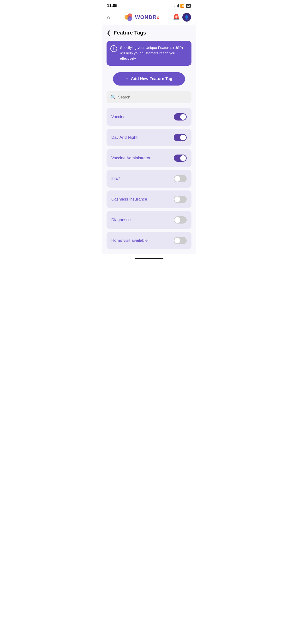  I want to click on info-banner: i Specifying your Unique Features (USP) …, so click(149, 53).